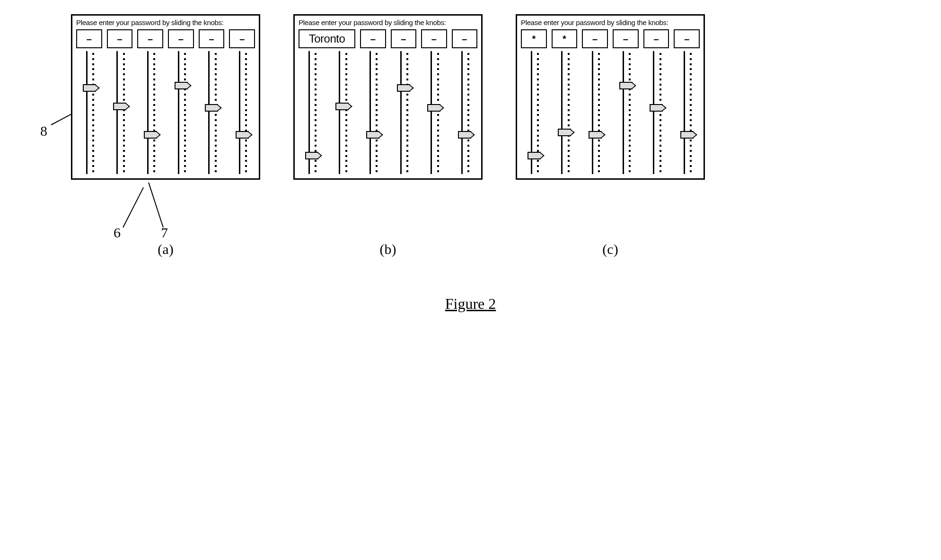 Image resolution: width=941 pixels, height=560 pixels. I want to click on panel-c: Please enter your password by sliding th…, so click(610, 97).